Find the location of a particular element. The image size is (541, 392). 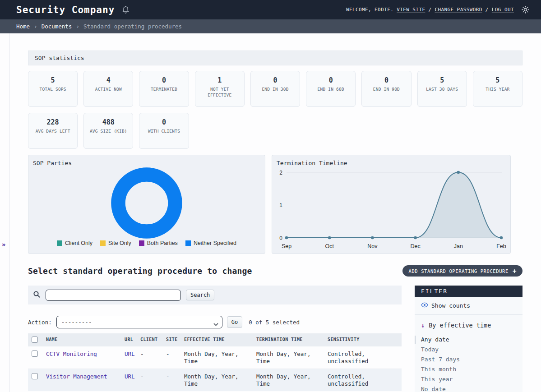

stat-card: 5 LAST 30 DAYS is located at coordinates (442, 89).